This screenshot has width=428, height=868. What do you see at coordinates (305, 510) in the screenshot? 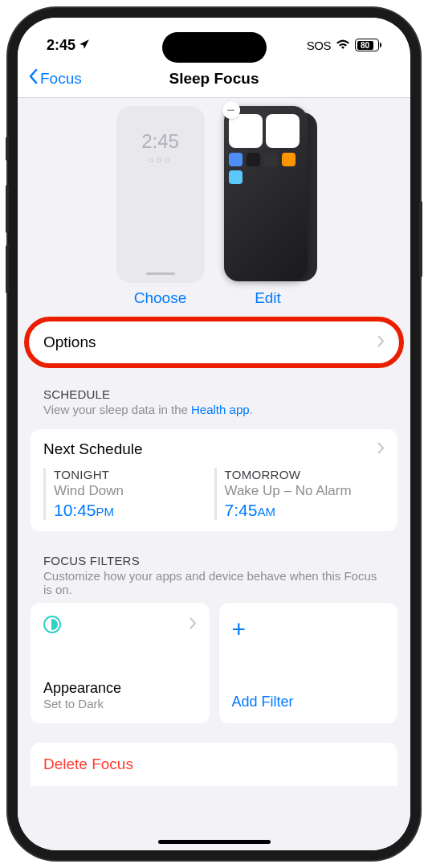
I see `tomorrow-time: 7:45AM` at bounding box center [305, 510].